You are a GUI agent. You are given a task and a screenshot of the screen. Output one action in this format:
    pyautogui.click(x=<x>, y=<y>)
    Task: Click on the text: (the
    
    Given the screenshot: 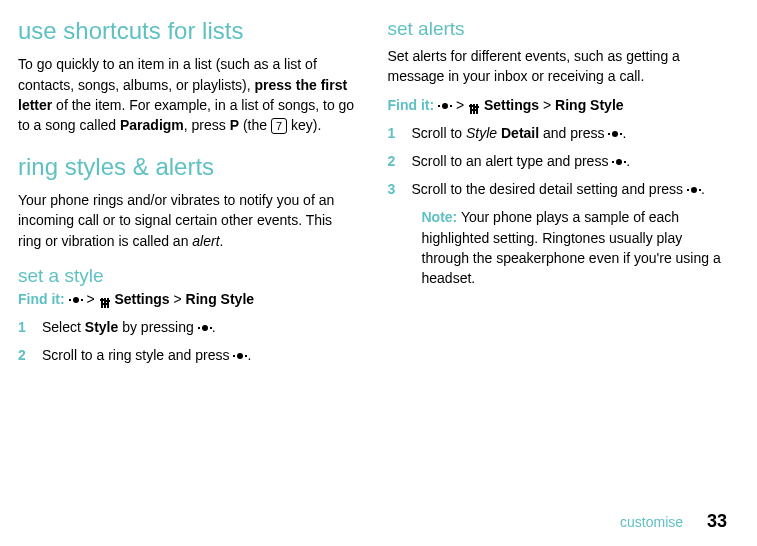 What is the action you would take?
    pyautogui.click(x=255, y=125)
    